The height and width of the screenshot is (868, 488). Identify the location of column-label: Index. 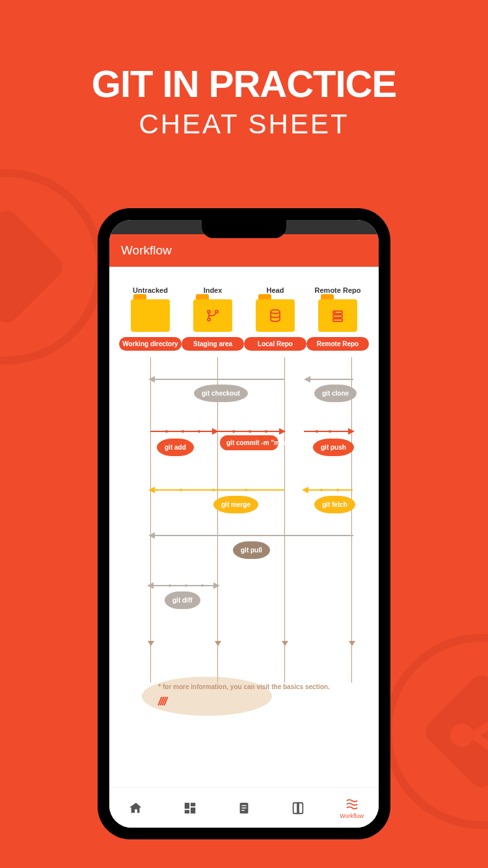
(213, 290).